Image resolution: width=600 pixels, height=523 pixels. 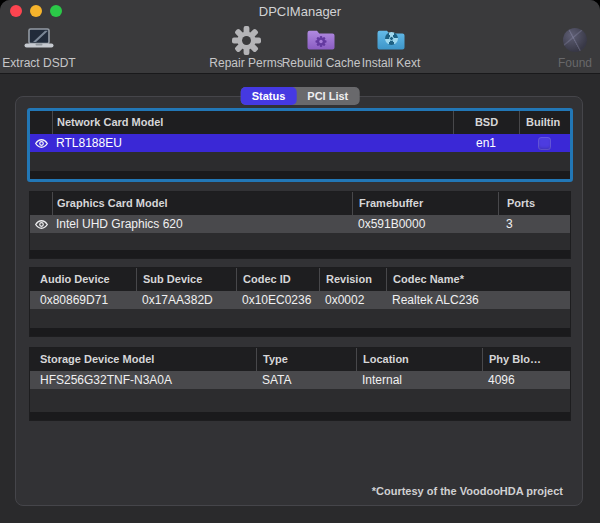 What do you see at coordinates (322, 63) in the screenshot?
I see `toolbar-item-label: Rebuild Cache` at bounding box center [322, 63].